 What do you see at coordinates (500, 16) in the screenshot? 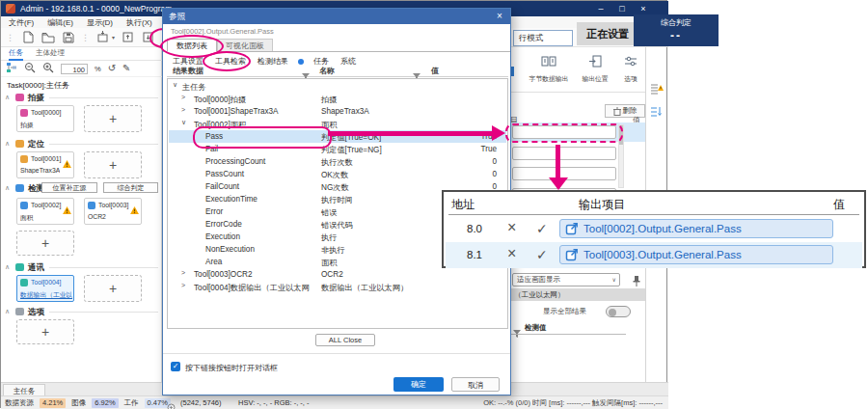
I see `dialog-close-button: ×` at bounding box center [500, 16].